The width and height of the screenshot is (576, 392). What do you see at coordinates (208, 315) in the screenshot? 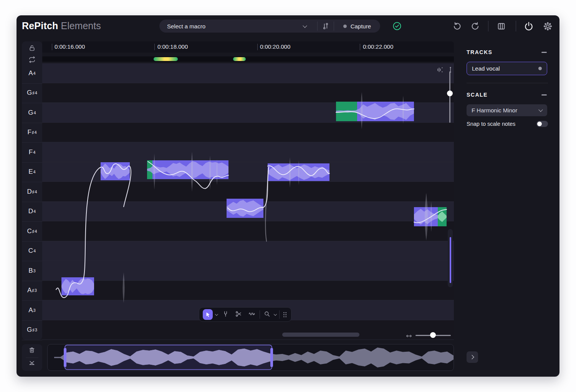
I see `select-tool-button` at bounding box center [208, 315].